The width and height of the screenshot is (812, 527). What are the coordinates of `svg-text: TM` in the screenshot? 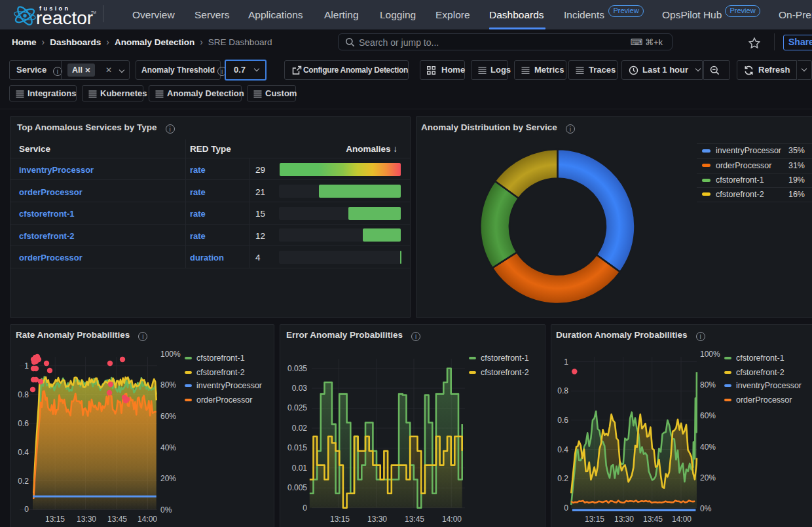 It's located at (94, 12).